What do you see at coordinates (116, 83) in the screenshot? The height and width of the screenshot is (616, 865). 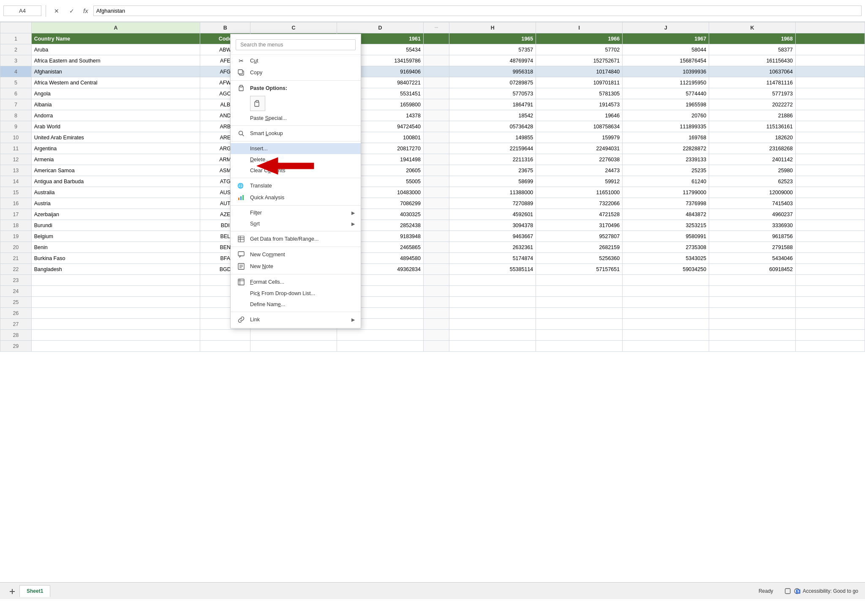 I see `cell: Africa Western and Central` at bounding box center [116, 83].